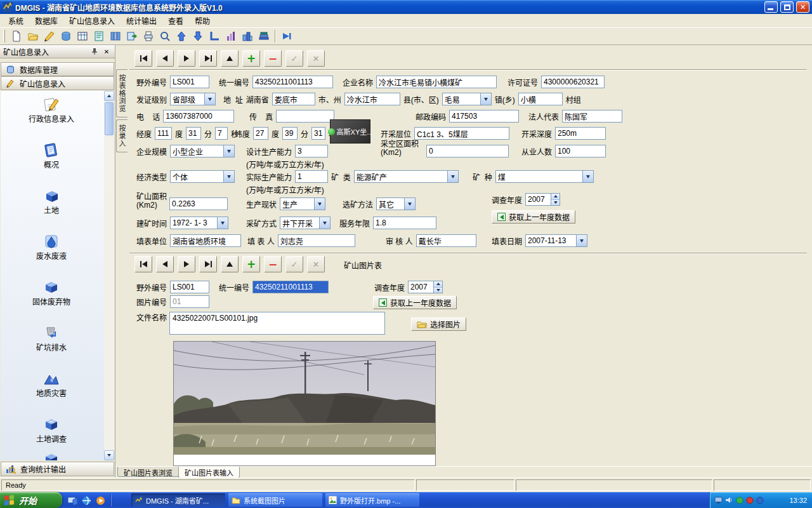 Image resolution: width=812 pixels, height=508 pixels. I want to click on file-name-box: 4325022007LS00101.jpg, so click(277, 323).